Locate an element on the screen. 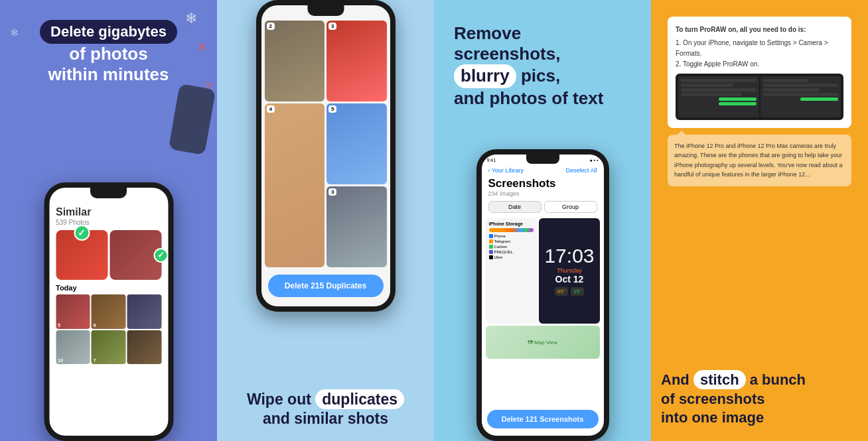 This screenshot has width=868, height=441. map-item: 🗺 Map View is located at coordinates (543, 342).